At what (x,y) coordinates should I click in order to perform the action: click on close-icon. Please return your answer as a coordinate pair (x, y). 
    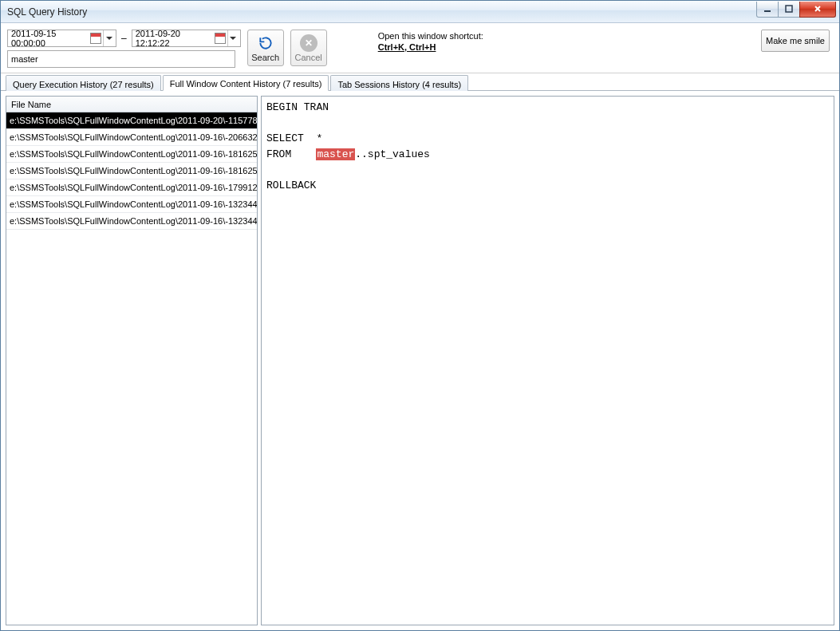
    Looking at the image, I should click on (818, 9).